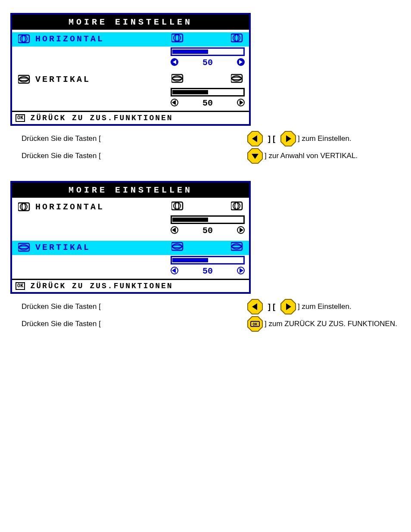 The height and width of the screenshot is (532, 411). Describe the element at coordinates (255, 324) in the screenshot. I see `ok-button-icon: OK` at that location.